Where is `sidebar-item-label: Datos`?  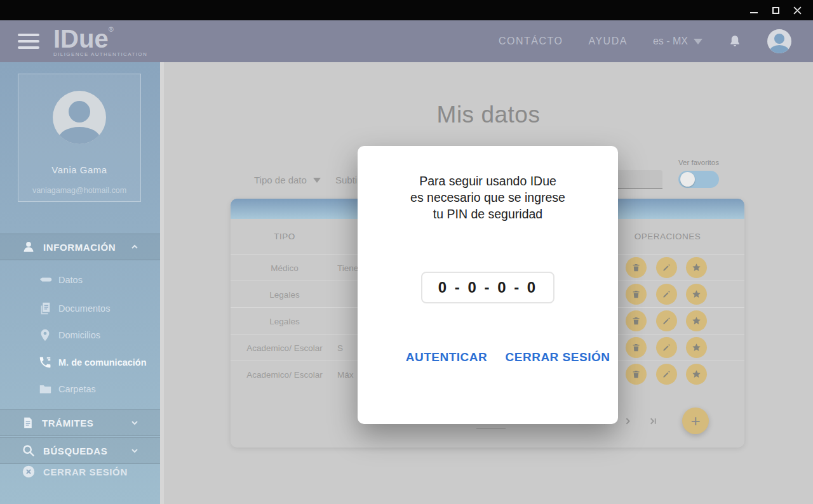 sidebar-item-label: Datos is located at coordinates (71, 280).